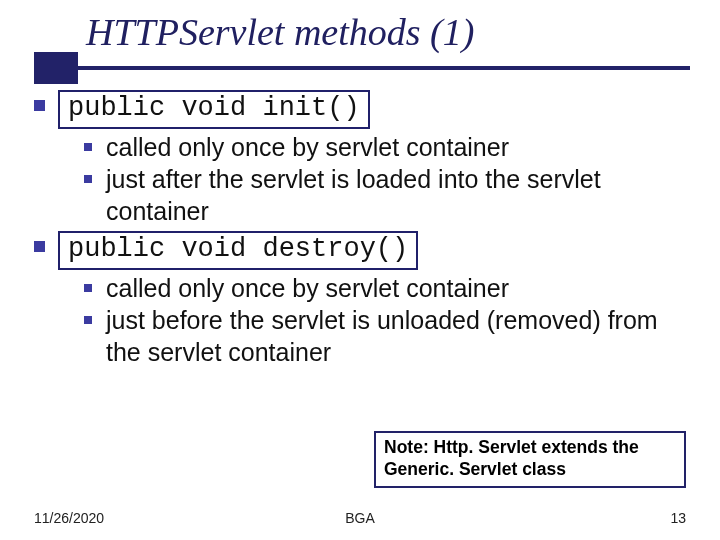  Describe the element at coordinates (360, 518) in the screenshot. I see `footer: 11/26/2020 BGA 13` at that location.